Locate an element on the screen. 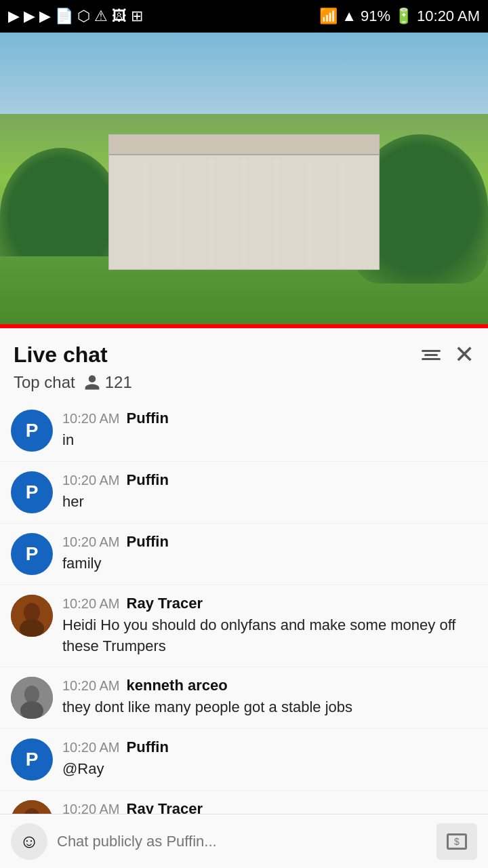 The height and width of the screenshot is (868, 488). message-meta: 10:20 AM Ray Tracer is located at coordinates (270, 604).